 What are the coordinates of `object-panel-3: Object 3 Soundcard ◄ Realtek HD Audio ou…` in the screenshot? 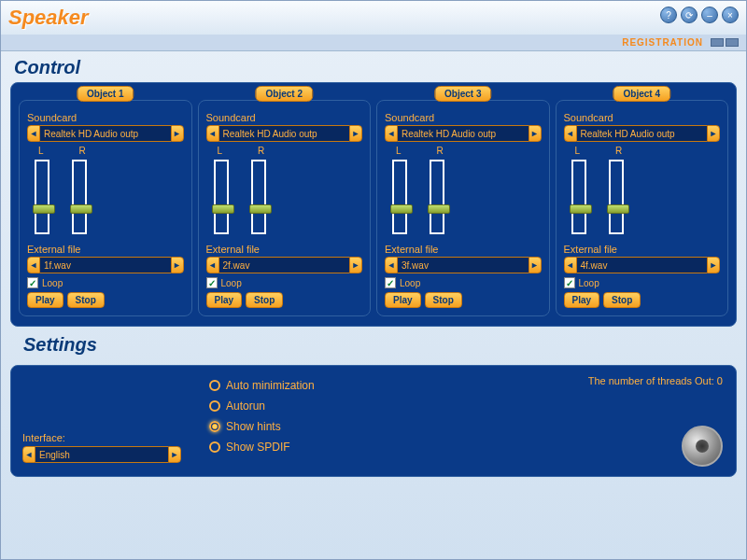 It's located at (463, 208).